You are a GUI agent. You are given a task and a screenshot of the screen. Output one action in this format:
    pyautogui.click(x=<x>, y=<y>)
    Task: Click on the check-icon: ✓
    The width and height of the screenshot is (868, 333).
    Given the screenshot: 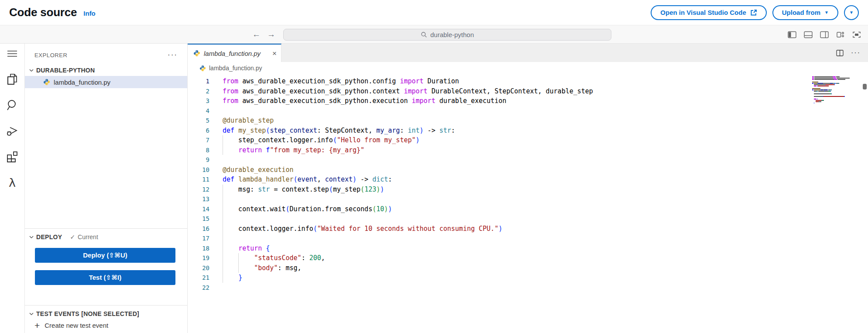 What is the action you would take?
    pyautogui.click(x=72, y=237)
    